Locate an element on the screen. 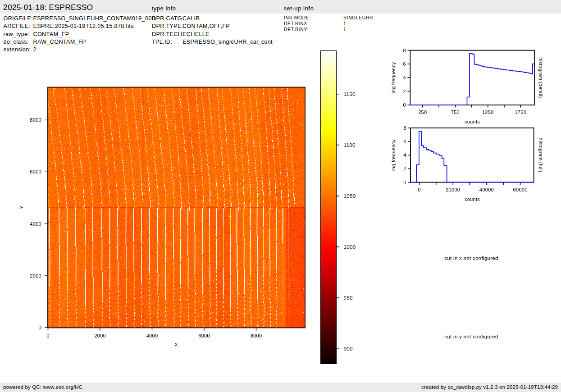 Image resolution: width=561 pixels, height=392 pixels. svg-text: 1100 is located at coordinates (350, 145).